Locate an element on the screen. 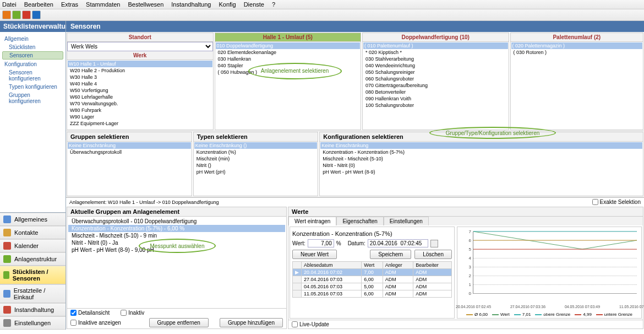 This screenshot has height=334, width=644. group-row: Nitrit - Nitrit (0) - Ja is located at coordinates (177, 243).